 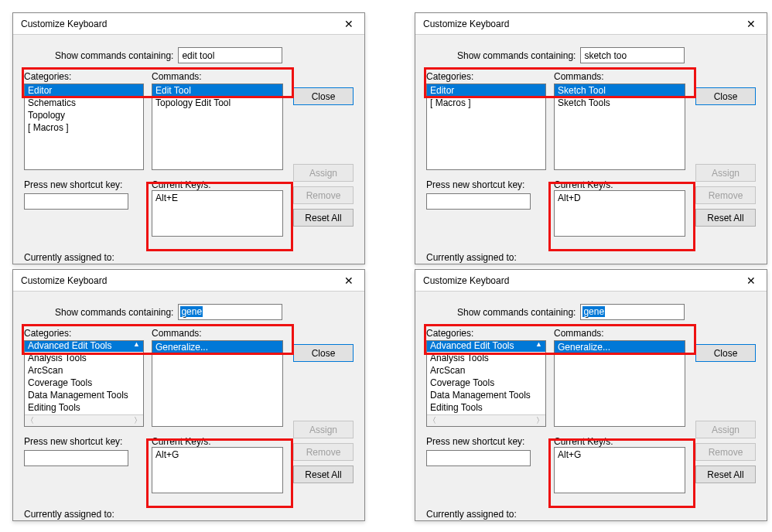 What do you see at coordinates (217, 90) in the screenshot?
I see `list-item: Edit Tool` at bounding box center [217, 90].